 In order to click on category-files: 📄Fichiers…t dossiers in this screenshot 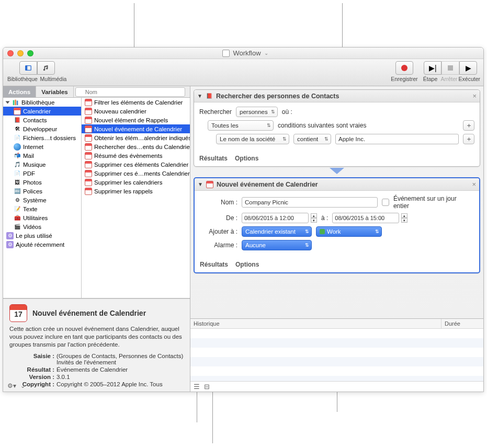, I will do `click(42, 138)`.